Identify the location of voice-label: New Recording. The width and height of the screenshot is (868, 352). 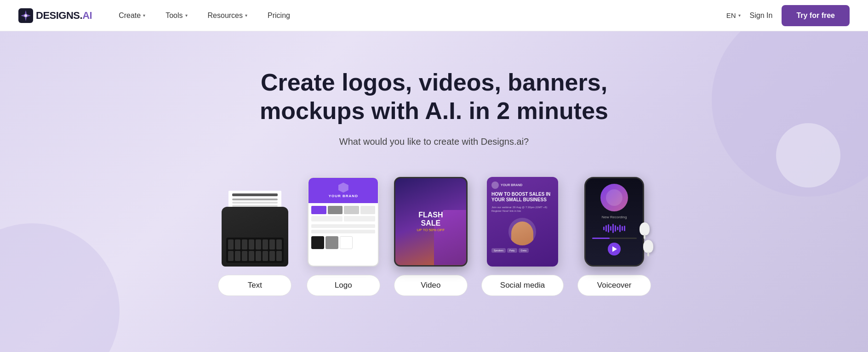
(614, 217).